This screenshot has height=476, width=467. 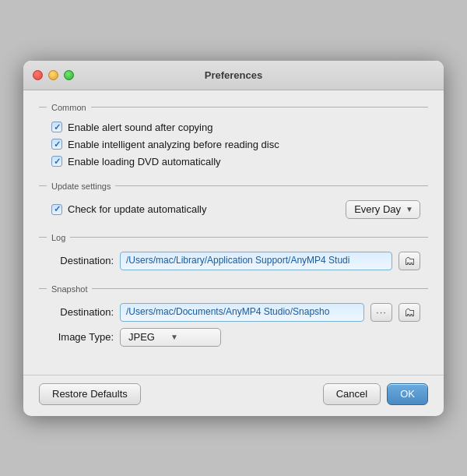 I want to click on image-type-value: JPEG, so click(x=142, y=337).